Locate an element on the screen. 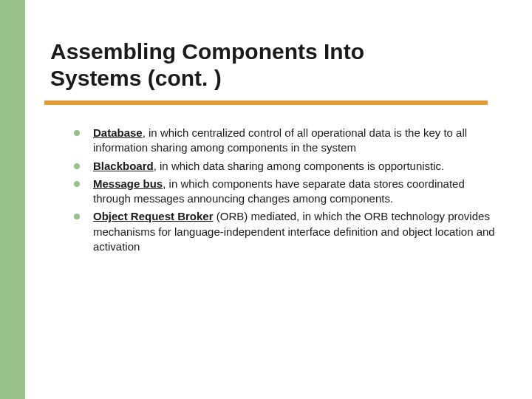 This screenshot has height=399, width=532. list-item: Database, in which centralized control o… is located at coordinates (284, 140).